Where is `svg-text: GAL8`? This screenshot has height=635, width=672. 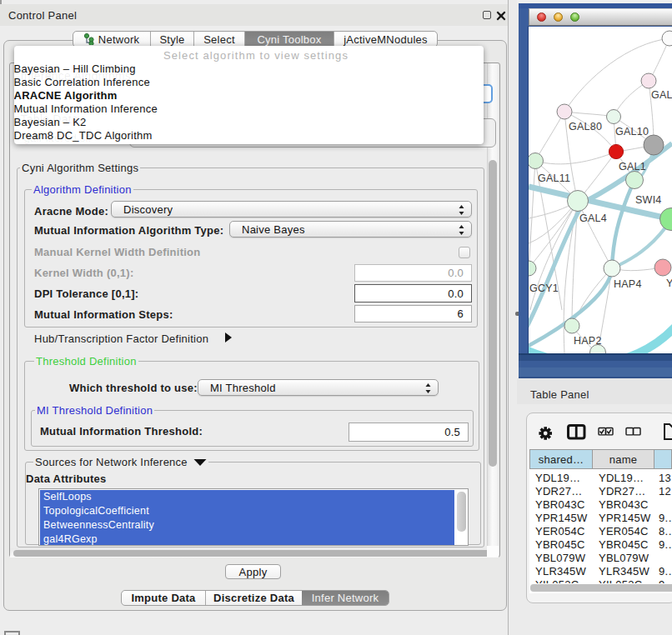 svg-text: GAL8 is located at coordinates (662, 95).